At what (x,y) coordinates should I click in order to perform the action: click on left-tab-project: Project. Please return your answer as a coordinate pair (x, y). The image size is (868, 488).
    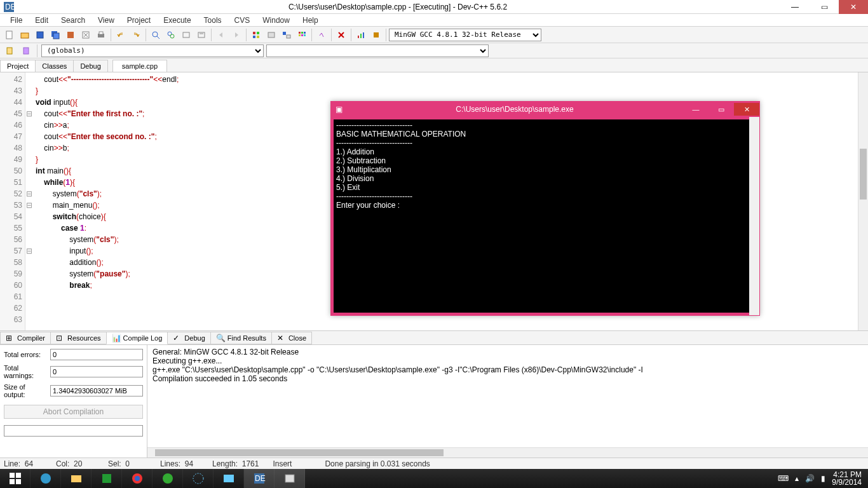
    Looking at the image, I should click on (18, 66).